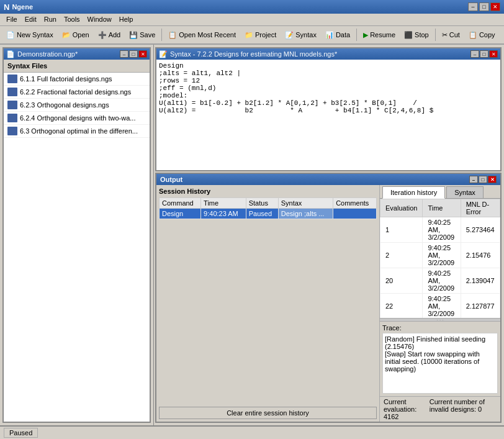 The width and height of the screenshot is (504, 439). What do you see at coordinates (268, 192) in the screenshot?
I see `session-history-title: Session History` at bounding box center [268, 192].